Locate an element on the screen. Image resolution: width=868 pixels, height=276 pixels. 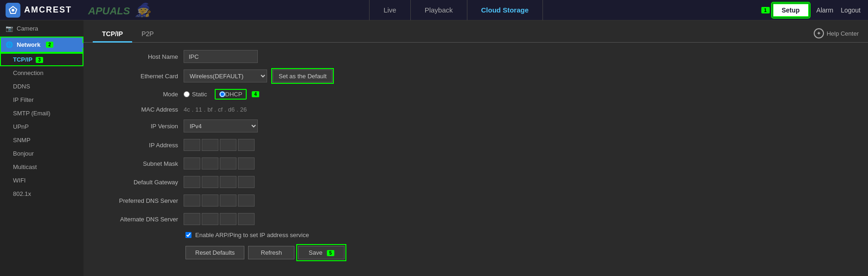
ethernet-card-select: Wireless(DEFAULT) is located at coordinates (225, 76).